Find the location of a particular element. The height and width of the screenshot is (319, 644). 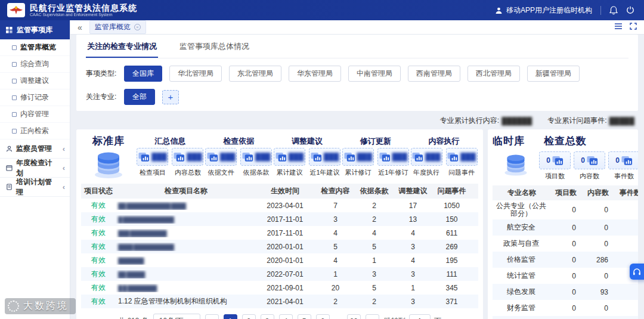

filter-northeast-bureau: 东北管理局 is located at coordinates (255, 74).